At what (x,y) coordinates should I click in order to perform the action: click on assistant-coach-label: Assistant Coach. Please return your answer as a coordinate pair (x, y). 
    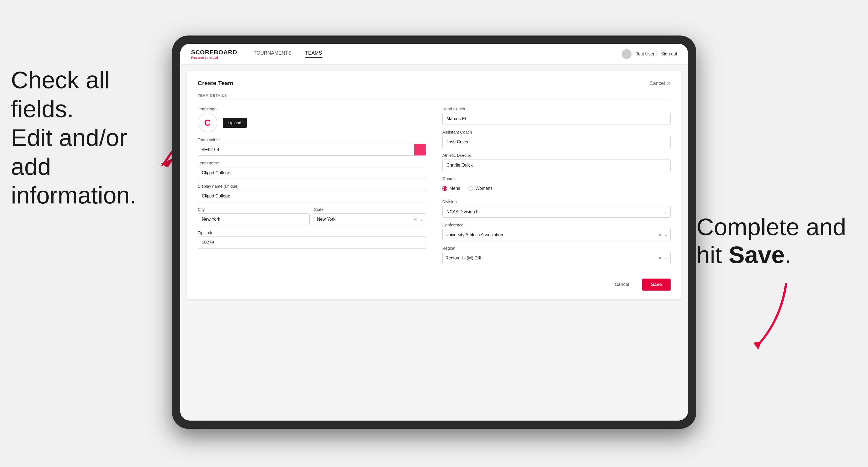
    Looking at the image, I should click on (557, 132).